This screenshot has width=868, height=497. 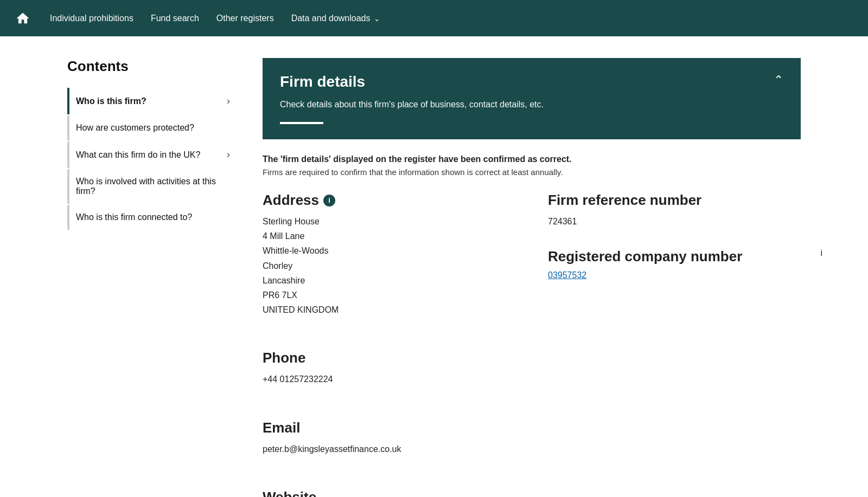 What do you see at coordinates (134, 217) in the screenshot?
I see `sidebar-item-label: Who is this firm connected to?` at bounding box center [134, 217].